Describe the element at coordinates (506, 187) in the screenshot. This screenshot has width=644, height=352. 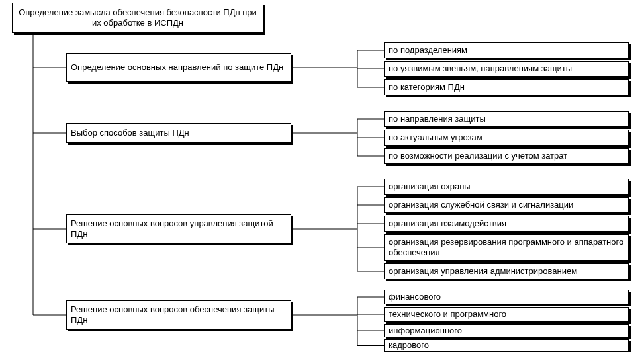
I see `branch-2-item-0: организация охраны` at that location.